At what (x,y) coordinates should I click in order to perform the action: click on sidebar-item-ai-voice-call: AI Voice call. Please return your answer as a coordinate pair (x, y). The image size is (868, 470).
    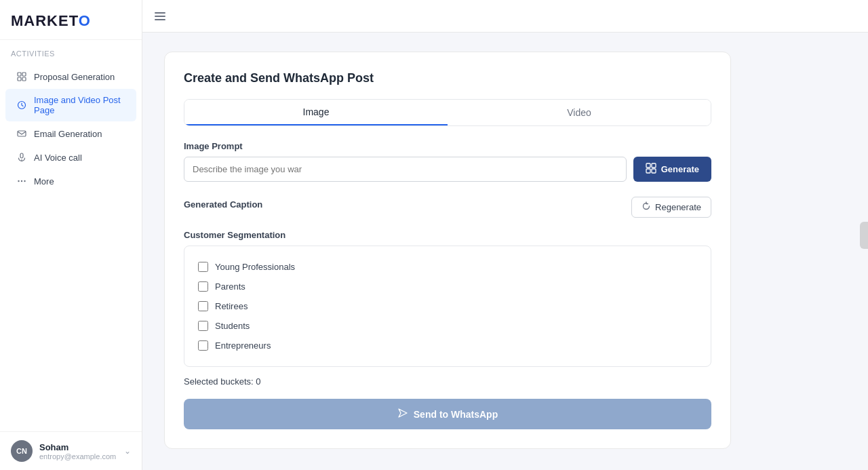
    Looking at the image, I should click on (71, 157).